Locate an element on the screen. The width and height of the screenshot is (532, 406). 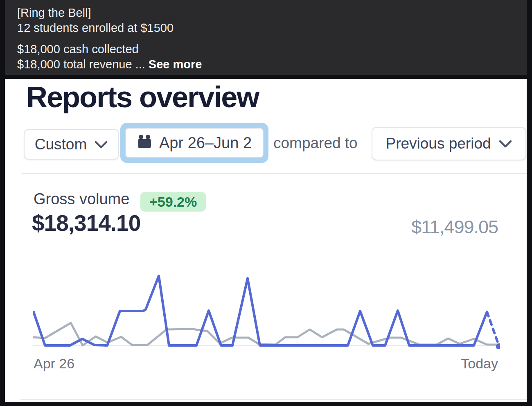
date-range-button: Apr 26–Jun 2 is located at coordinates (194, 143).